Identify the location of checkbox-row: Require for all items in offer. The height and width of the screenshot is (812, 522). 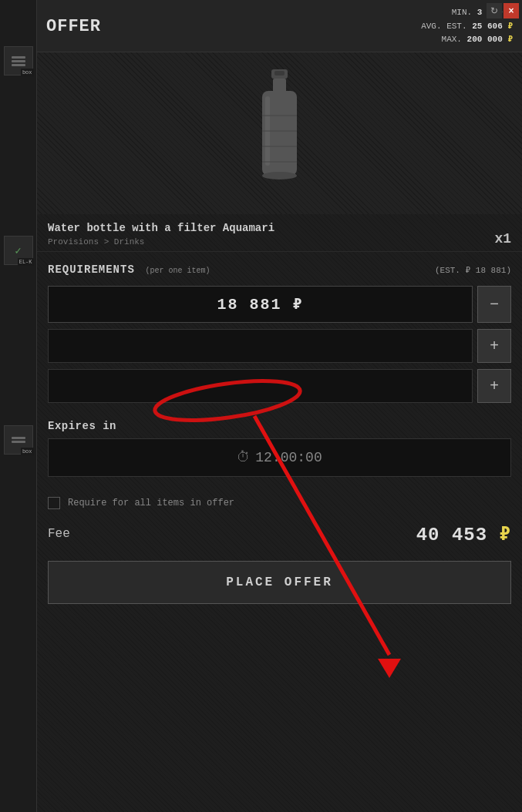
(279, 501).